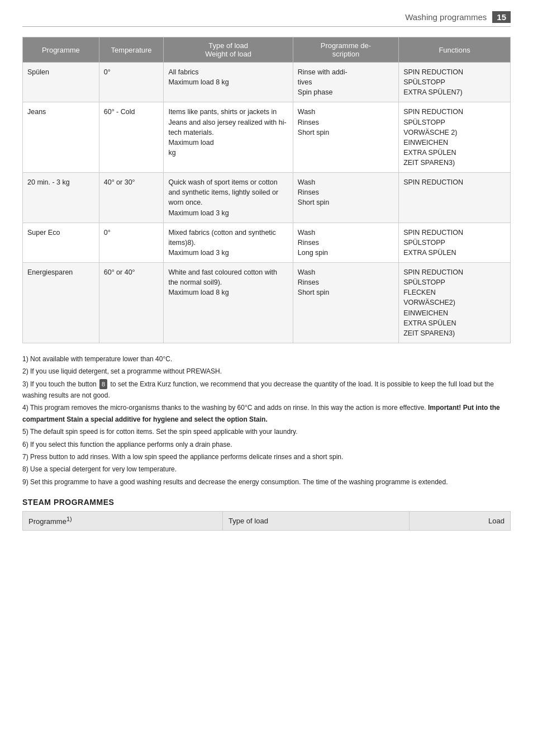  I want to click on col-header-functions: Functions, so click(455, 50).